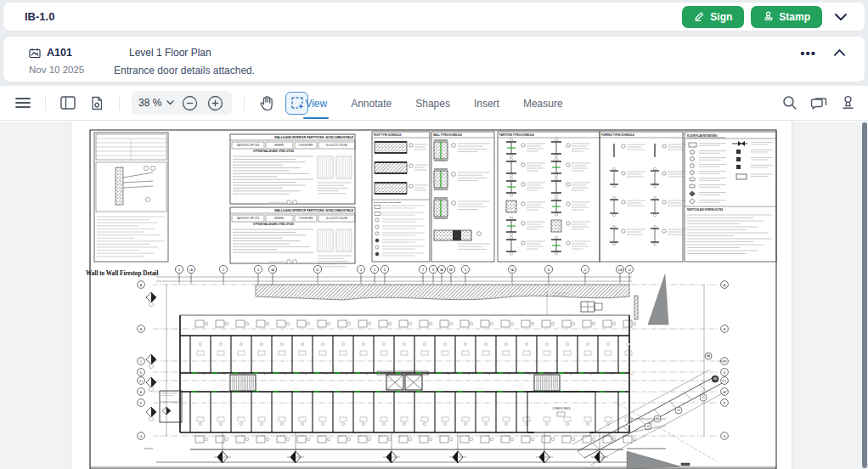 This screenshot has width=868, height=469. Describe the element at coordinates (826, 53) in the screenshot. I see `document-card-actions: •••` at that location.